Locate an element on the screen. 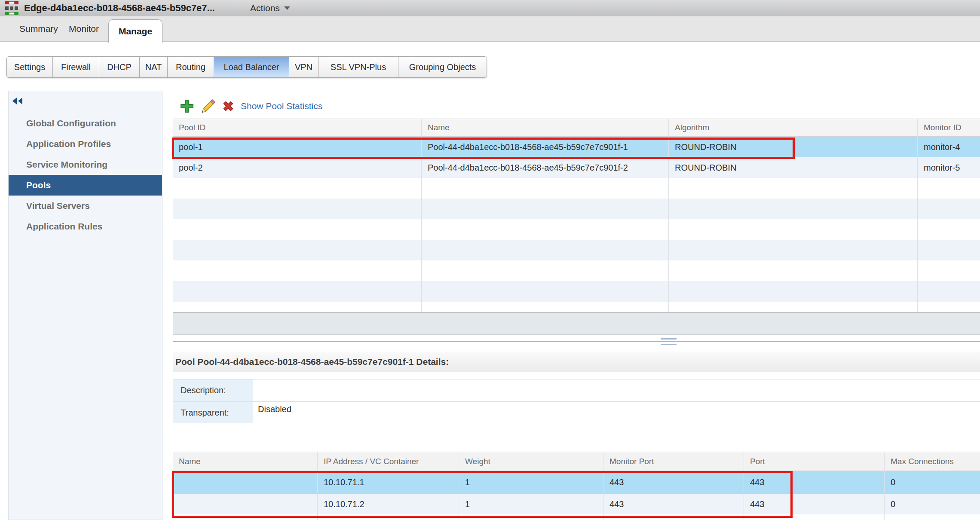 The height and width of the screenshot is (520, 980). sidebar-item-service-monitoring: Service Monitoring is located at coordinates (85, 165).